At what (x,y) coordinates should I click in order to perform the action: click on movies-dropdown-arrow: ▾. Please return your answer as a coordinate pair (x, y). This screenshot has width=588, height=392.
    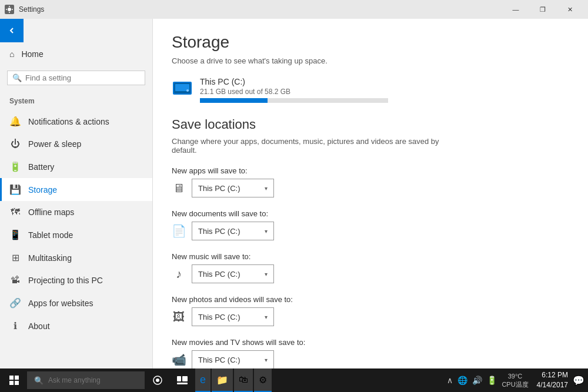
    Looking at the image, I should click on (266, 360).